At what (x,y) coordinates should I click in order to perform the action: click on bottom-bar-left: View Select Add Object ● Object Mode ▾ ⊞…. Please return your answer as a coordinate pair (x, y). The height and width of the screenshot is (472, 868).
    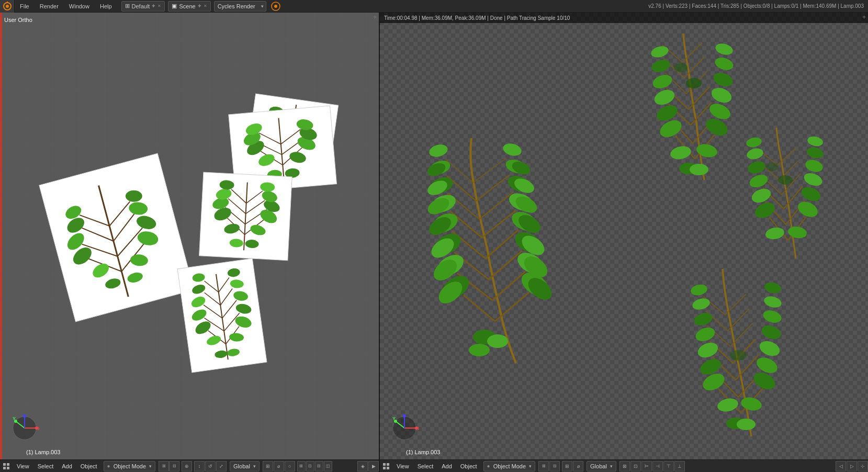
    Looking at the image, I should click on (190, 466).